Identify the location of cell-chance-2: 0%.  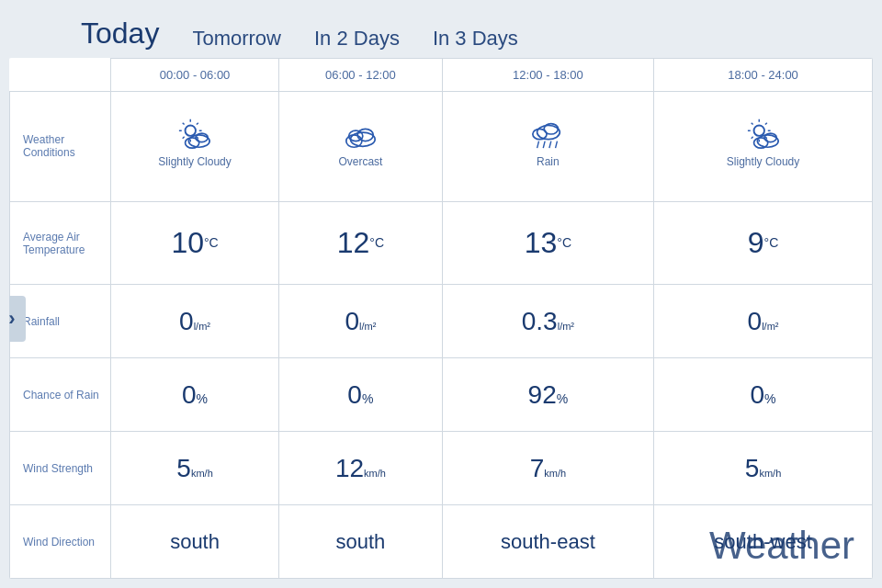
(361, 395).